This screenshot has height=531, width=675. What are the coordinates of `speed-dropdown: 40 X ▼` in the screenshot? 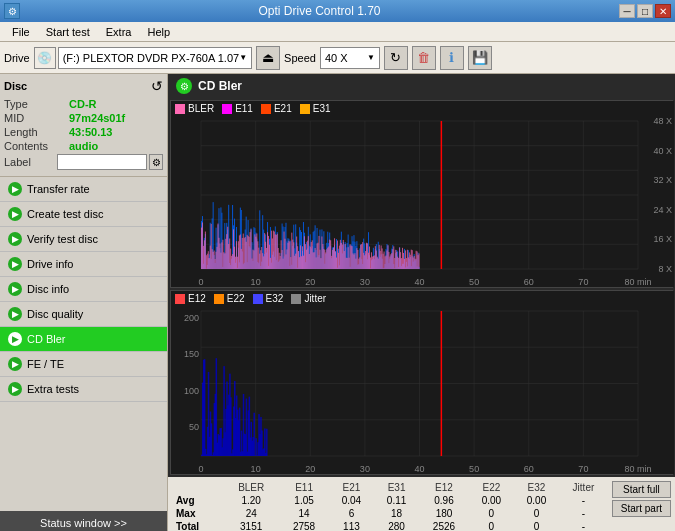 It's located at (350, 58).